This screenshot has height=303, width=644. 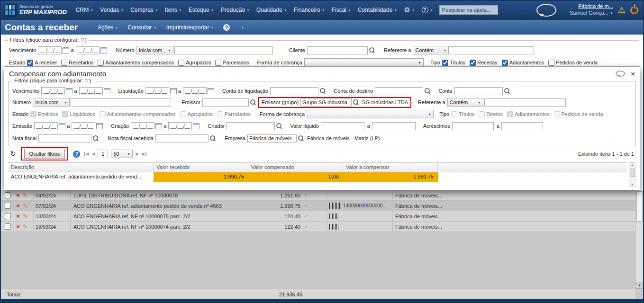 I want to click on help-search-input, so click(x=469, y=10).